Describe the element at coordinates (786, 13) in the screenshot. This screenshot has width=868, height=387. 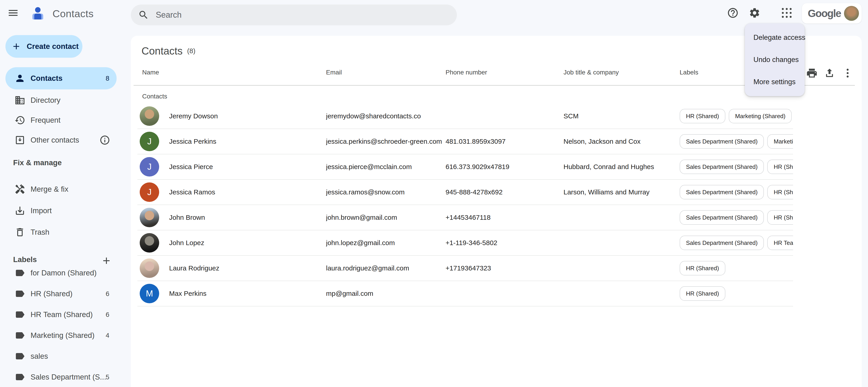
I see `apps-grid-icon` at that location.